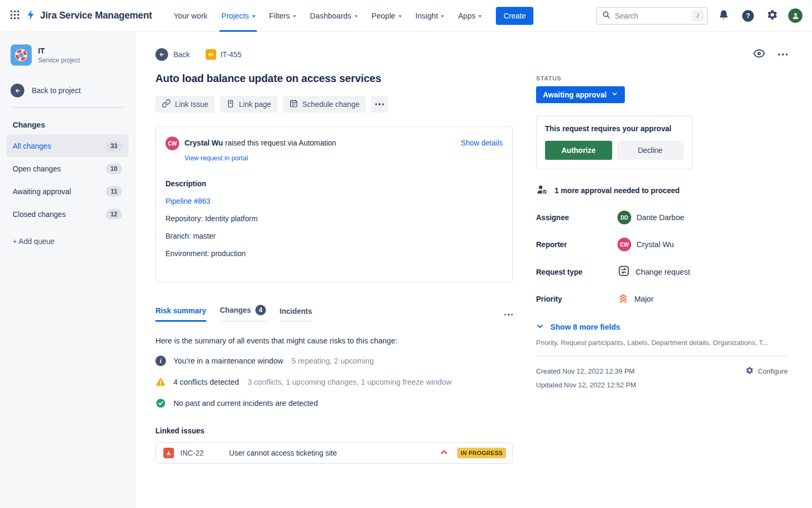  I want to click on sidebar-item-awaiting-approval: Awaiting approval 11, so click(68, 192).